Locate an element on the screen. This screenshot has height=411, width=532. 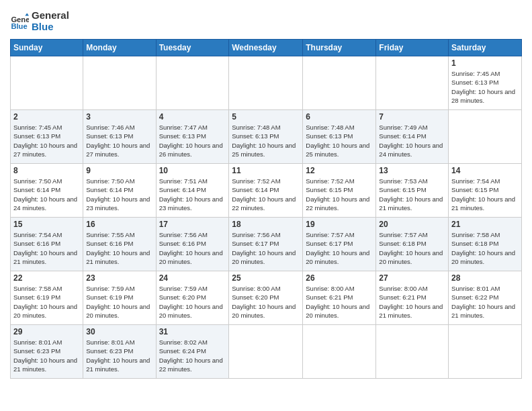
calendar-cell: 18Sunrise: 7:56 AMSunset: 6:17 PMDayligh… is located at coordinates (266, 244).